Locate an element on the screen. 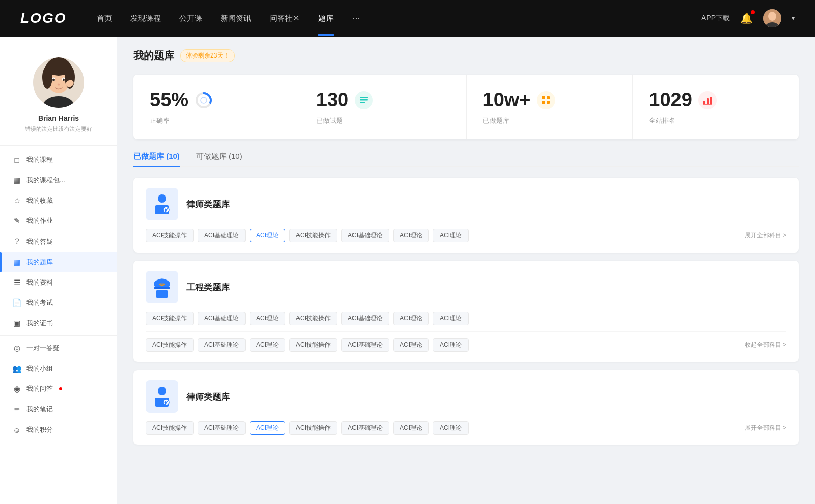  tag-3: ACI理论 is located at coordinates (267, 235).